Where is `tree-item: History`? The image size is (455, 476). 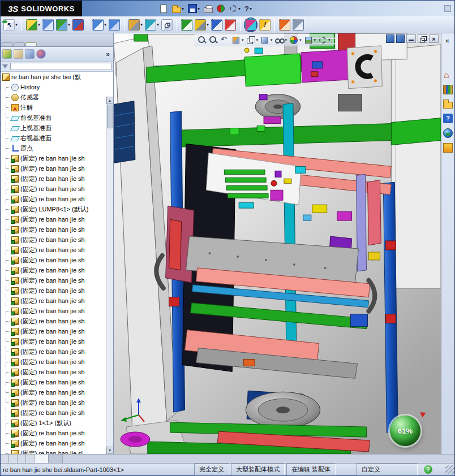
tree-item: History is located at coordinates (60, 87).